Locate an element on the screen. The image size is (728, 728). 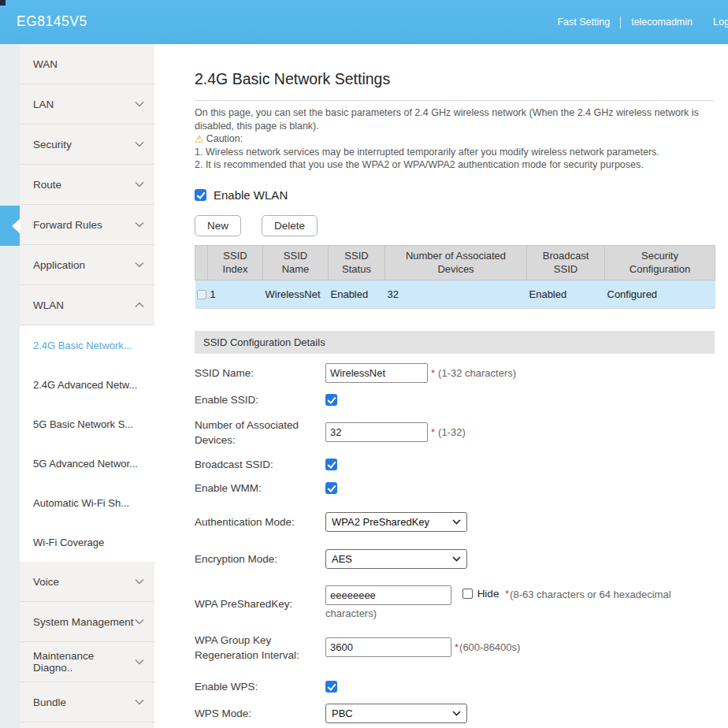
table-header-row: SSID Index SSID Name SSID Status Number … is located at coordinates (455, 262).